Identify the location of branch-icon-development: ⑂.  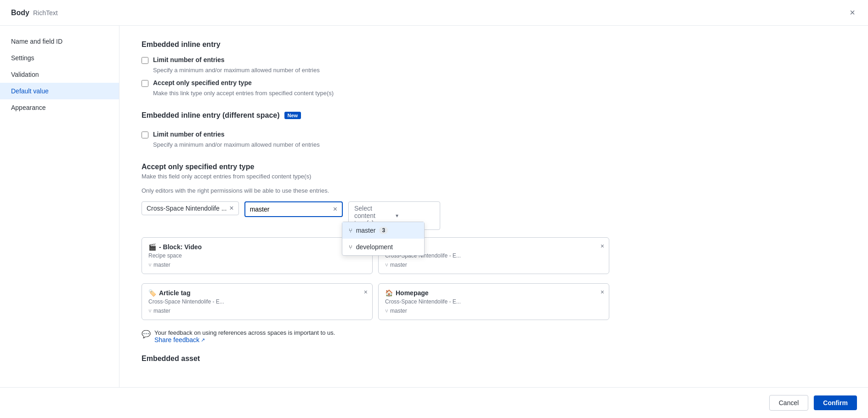
(351, 247).